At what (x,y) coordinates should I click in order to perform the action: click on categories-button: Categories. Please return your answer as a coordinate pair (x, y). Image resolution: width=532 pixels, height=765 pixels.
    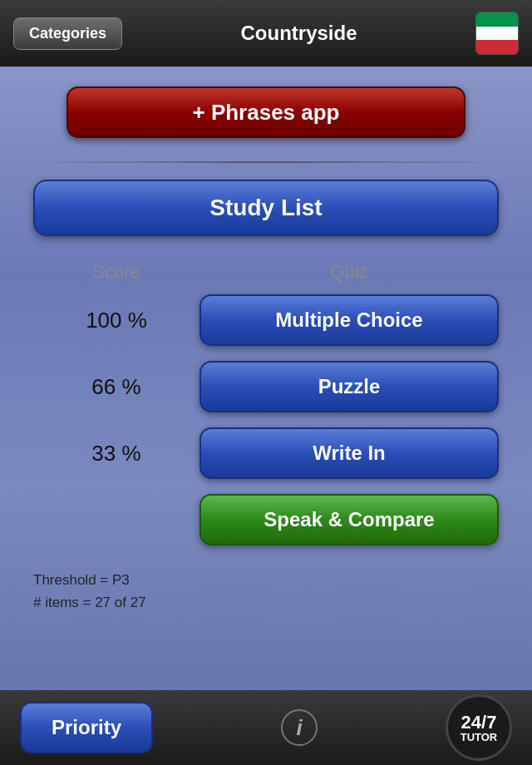
    Looking at the image, I should click on (68, 33).